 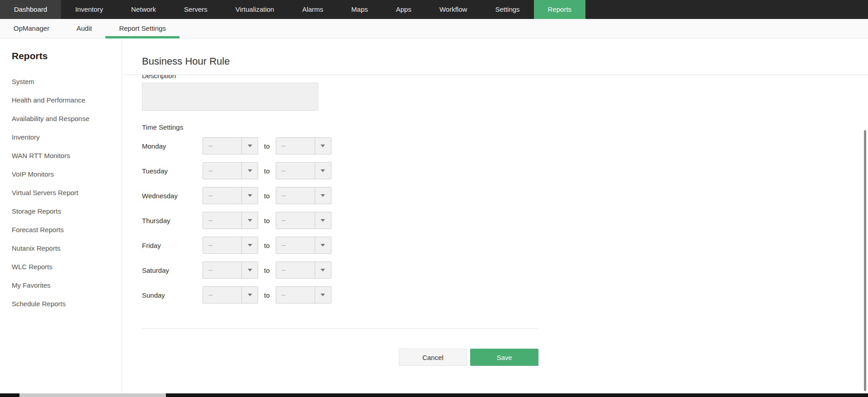 I want to click on day-label: Thursday, so click(x=172, y=220).